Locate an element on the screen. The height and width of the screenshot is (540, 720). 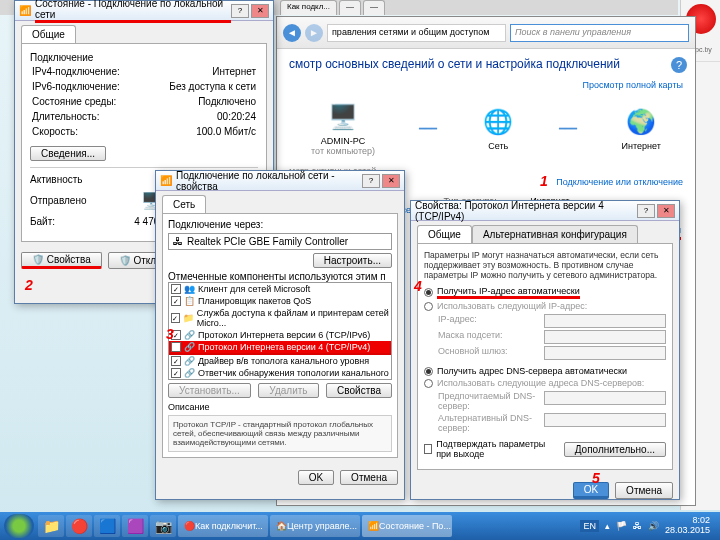
list-item: ✓🔗 Протокол Интернета версии 6 (TCP/IPv6… is located at coordinates (280, 335).